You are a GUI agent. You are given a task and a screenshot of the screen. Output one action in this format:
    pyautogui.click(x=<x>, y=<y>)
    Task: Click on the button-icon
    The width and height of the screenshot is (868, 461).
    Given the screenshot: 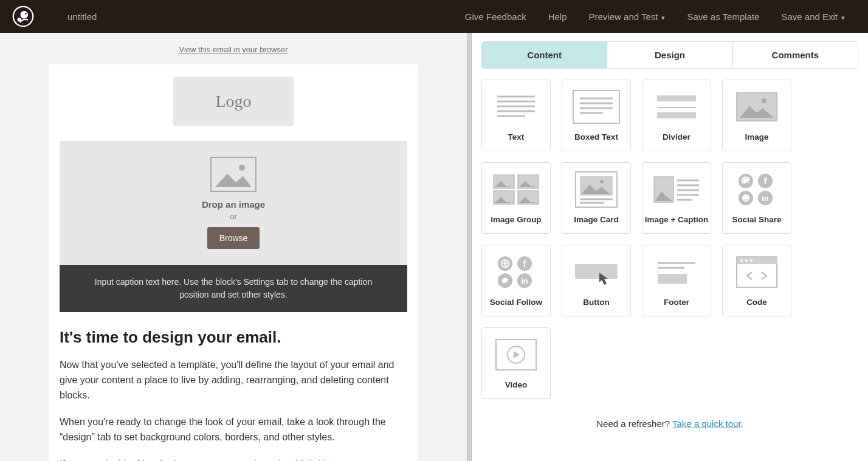 What is the action you would take?
    pyautogui.click(x=596, y=272)
    